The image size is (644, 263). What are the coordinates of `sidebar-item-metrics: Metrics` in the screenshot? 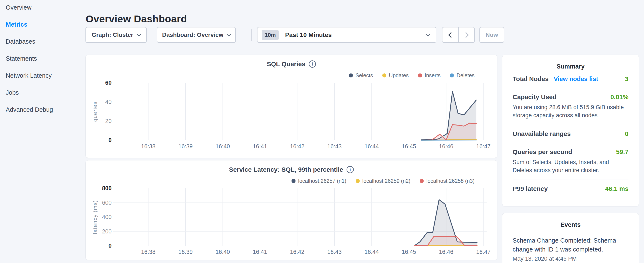 It's located at (42, 25).